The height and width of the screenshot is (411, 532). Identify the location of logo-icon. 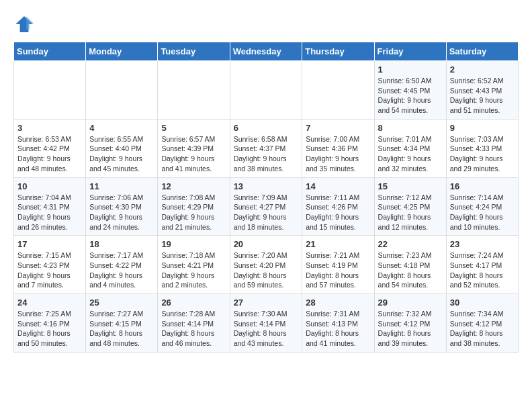
(24, 24).